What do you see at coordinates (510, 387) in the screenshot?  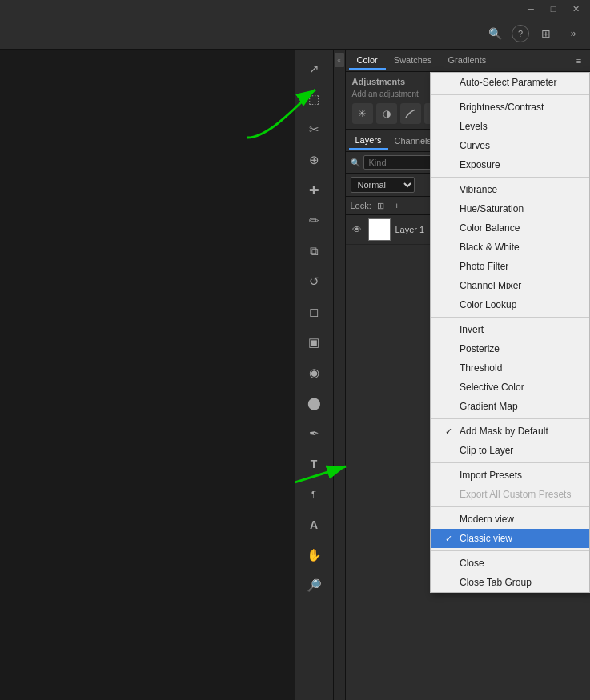 I see `menu-item-selective-color: Selective Color` at bounding box center [510, 387].